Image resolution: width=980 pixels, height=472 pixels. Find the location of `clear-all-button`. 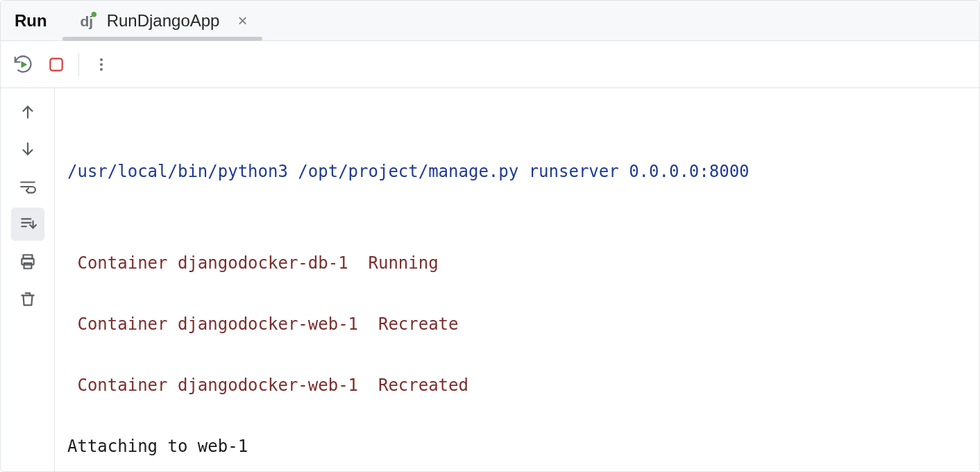

clear-all-button is located at coordinates (28, 299).